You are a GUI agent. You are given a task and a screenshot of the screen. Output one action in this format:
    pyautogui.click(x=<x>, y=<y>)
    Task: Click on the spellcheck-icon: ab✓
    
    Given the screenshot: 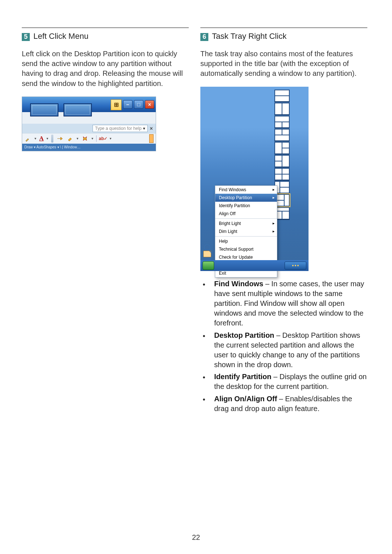 What is the action you would take?
    pyautogui.click(x=103, y=139)
    